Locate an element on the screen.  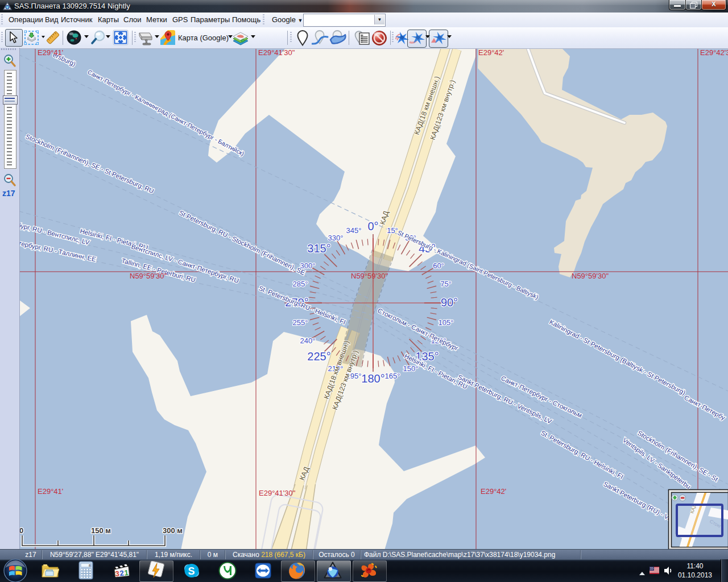
svg-text: 240° is located at coordinates (308, 341).